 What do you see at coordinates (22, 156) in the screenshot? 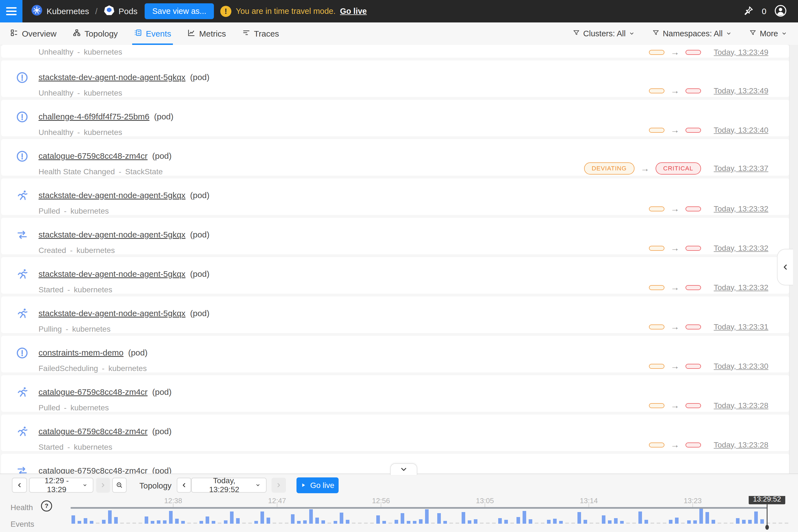
I see `alert-event-icon` at bounding box center [22, 156].